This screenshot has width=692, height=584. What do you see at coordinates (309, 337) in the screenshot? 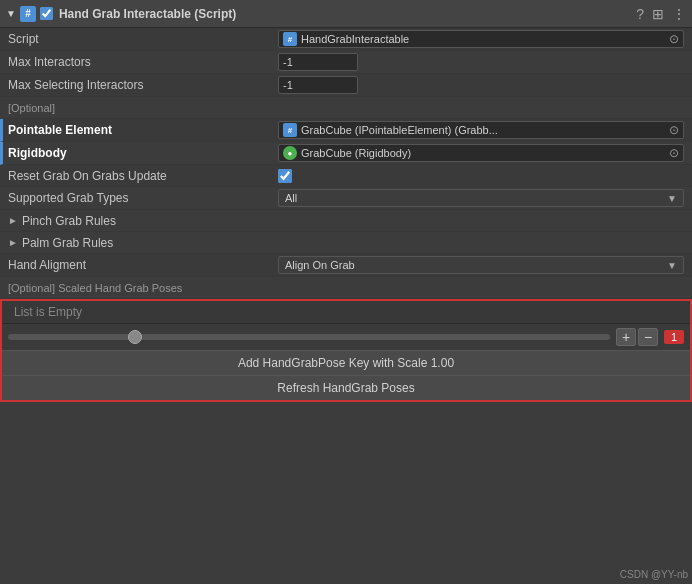
I see `scale-slider-track` at bounding box center [309, 337].